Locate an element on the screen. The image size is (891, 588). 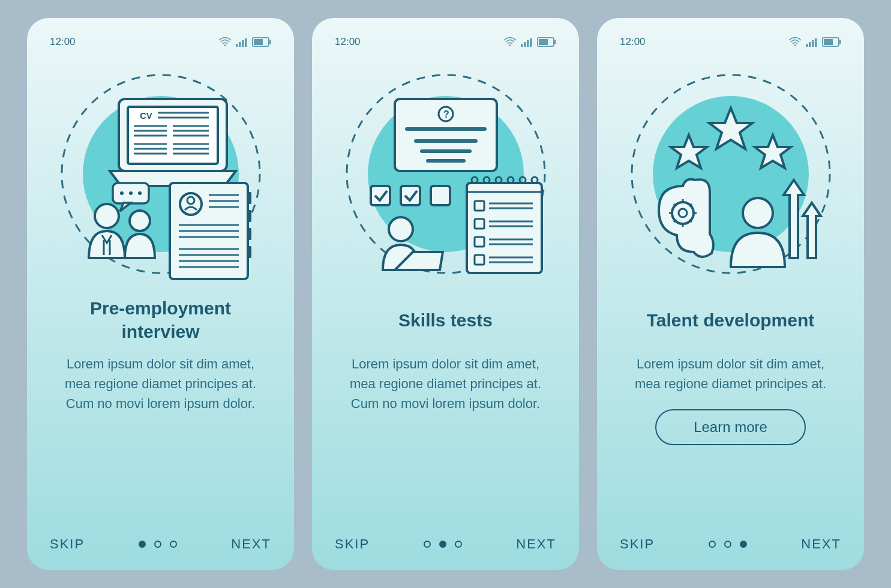
screen-title: Pre-employment interview is located at coordinates (161, 320).